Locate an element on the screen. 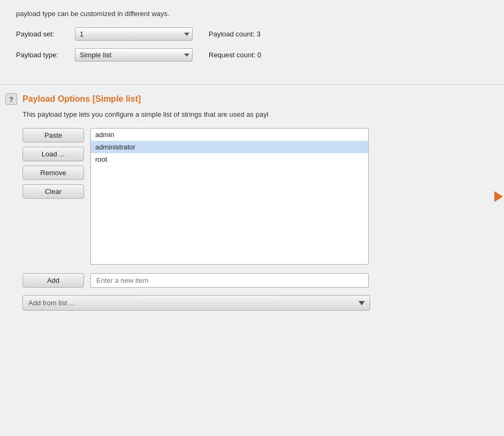 The width and height of the screenshot is (504, 436). list-item: root is located at coordinates (230, 160).